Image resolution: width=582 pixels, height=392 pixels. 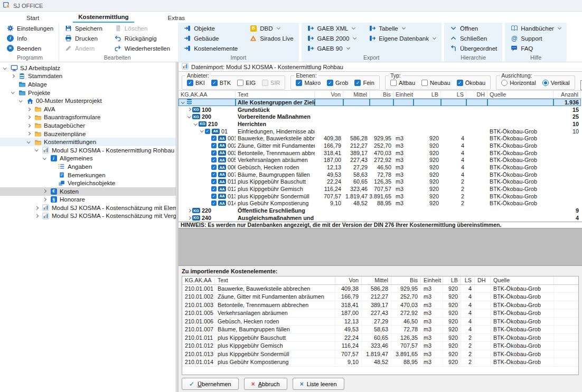 I want to click on import-table-row: 210.01.002Zäune, Gitter mit Fundamenten …, so click(x=380, y=297).